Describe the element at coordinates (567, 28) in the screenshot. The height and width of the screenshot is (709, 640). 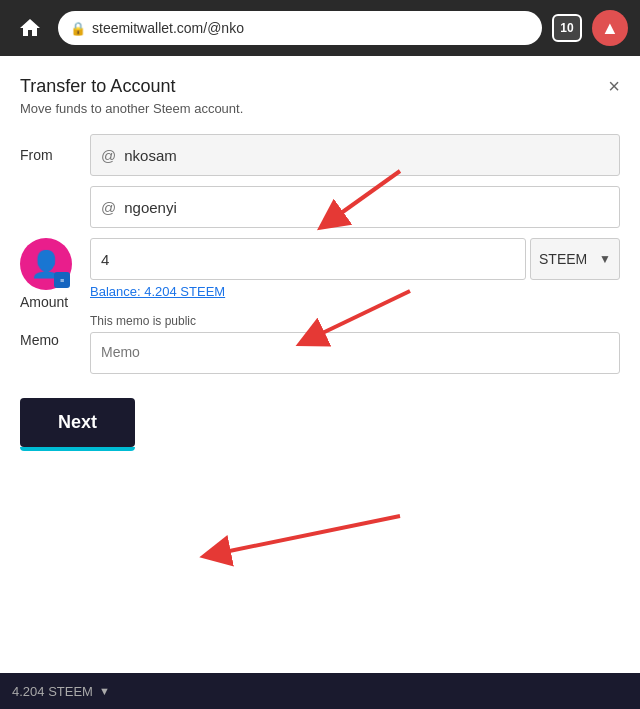
I see `tab-count-badge: 10` at that location.